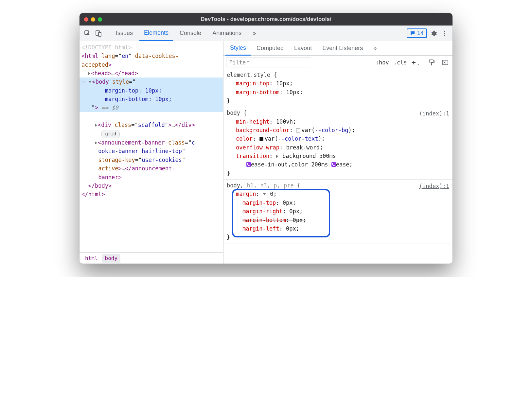  I want to click on tab-issues: Issues, so click(124, 33).